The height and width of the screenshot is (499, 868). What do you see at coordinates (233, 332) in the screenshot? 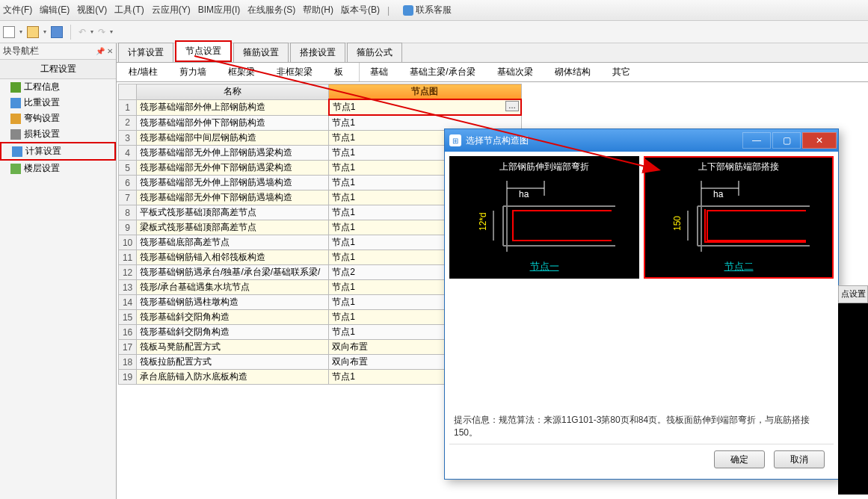
I see `row-name: 筏形基础斜交阴角构造` at bounding box center [233, 332].